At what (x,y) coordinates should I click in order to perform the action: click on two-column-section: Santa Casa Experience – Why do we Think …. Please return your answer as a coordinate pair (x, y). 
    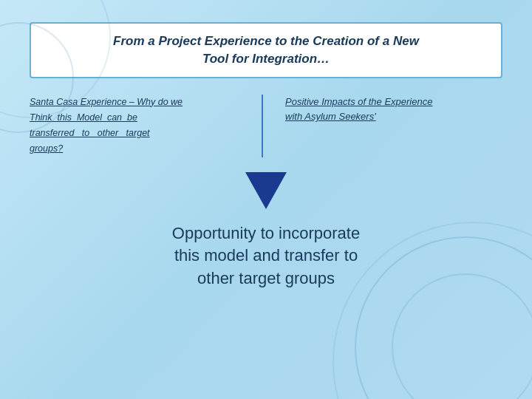
    Looking at the image, I should click on (266, 126).